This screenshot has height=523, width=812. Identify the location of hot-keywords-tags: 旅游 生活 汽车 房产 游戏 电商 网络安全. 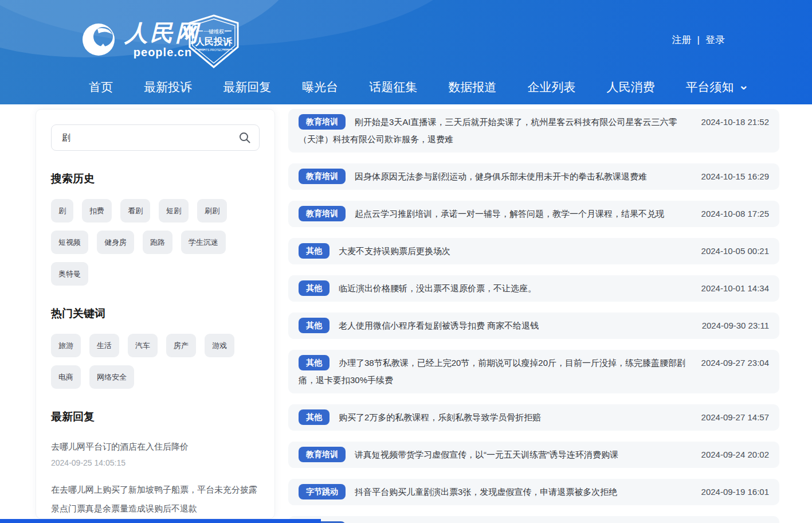
(155, 361).